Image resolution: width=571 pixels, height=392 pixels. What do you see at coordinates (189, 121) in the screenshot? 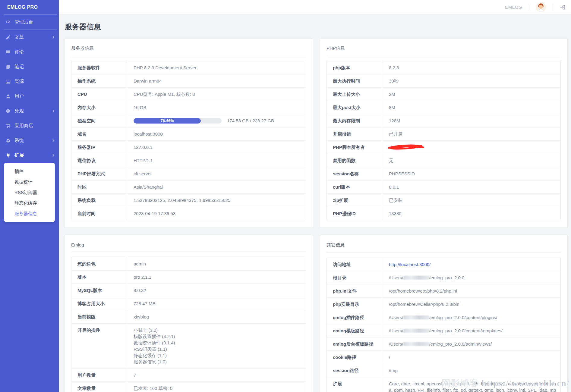
I see `table-row: 磁盘空间76.46%174.53 GB / 228.27 GB` at bounding box center [189, 121].